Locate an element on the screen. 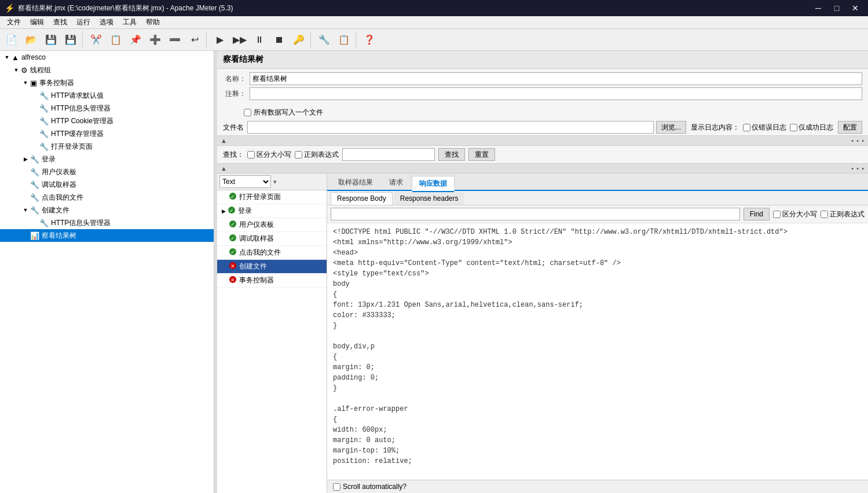 The image size is (868, 493). menu-item-文件: 文件 is located at coordinates (14, 22).